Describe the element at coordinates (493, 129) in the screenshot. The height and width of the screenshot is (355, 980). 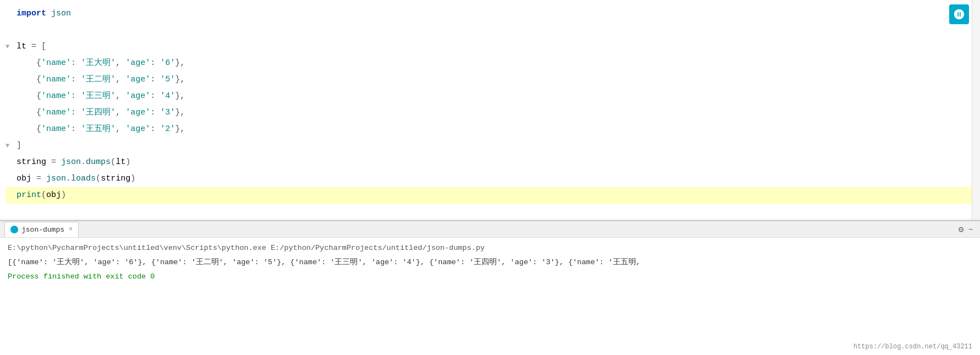
I see `code-line-8: {'name': '王五明', 'age': '2'},` at that location.